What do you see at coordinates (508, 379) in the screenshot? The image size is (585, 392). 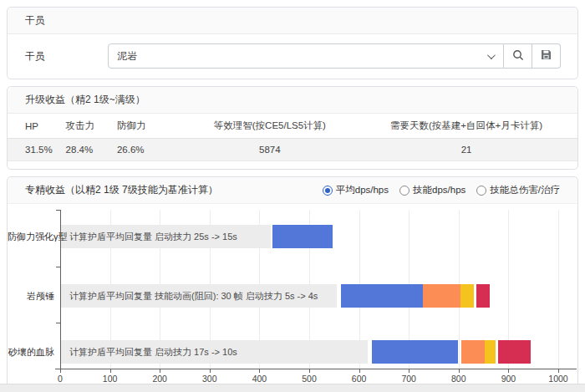 I see `axis-tick-label: 900` at bounding box center [508, 379].